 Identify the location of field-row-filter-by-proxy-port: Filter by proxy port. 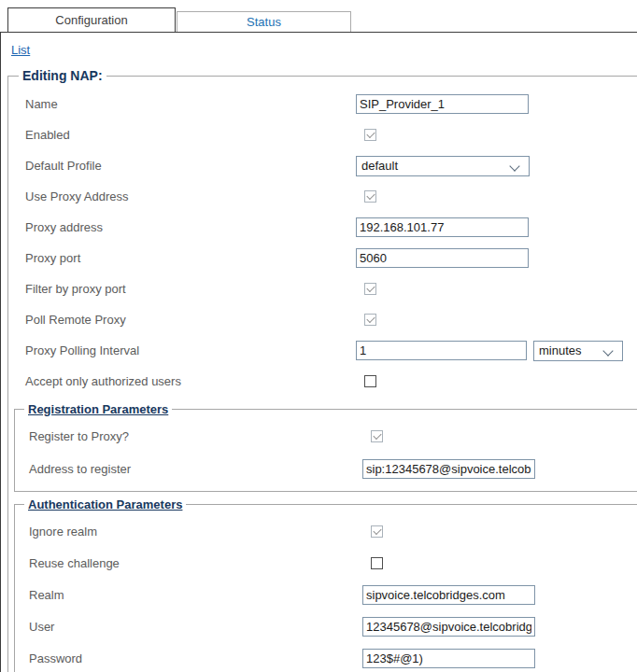
(323, 289).